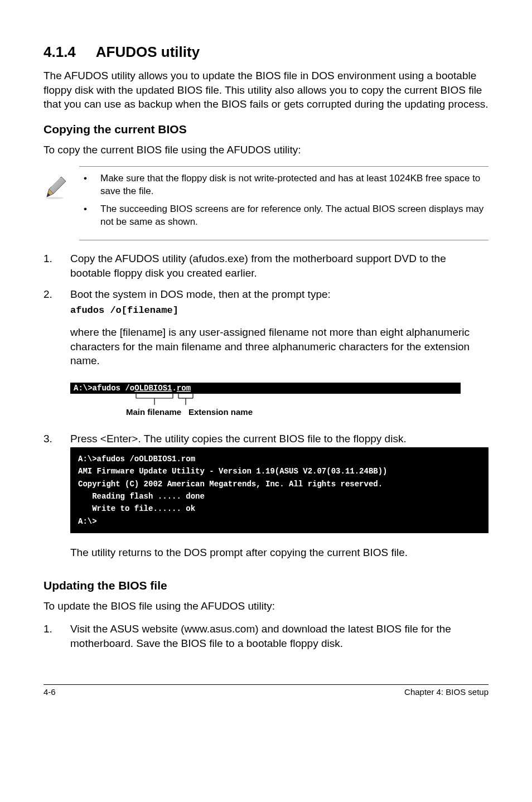 The width and height of the screenshot is (532, 802). I want to click on extension-name-label: Extension name, so click(221, 412).